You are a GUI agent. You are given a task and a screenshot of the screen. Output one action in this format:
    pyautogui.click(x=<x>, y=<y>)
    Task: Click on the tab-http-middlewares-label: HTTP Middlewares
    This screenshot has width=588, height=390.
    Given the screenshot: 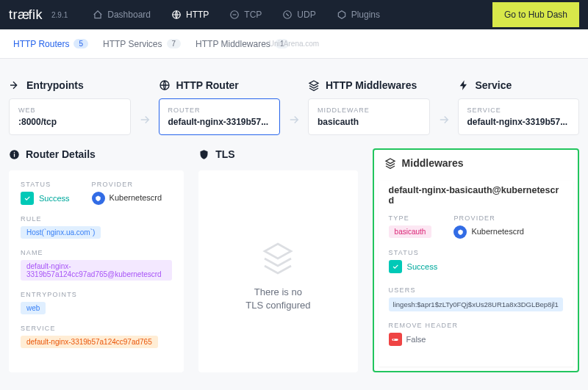 What is the action you would take?
    pyautogui.click(x=233, y=44)
    